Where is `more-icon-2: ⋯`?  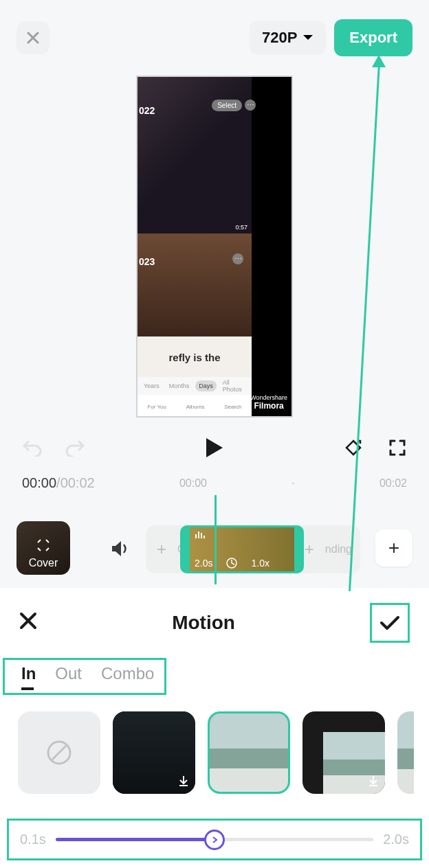 more-icon-2: ⋯ is located at coordinates (238, 259).